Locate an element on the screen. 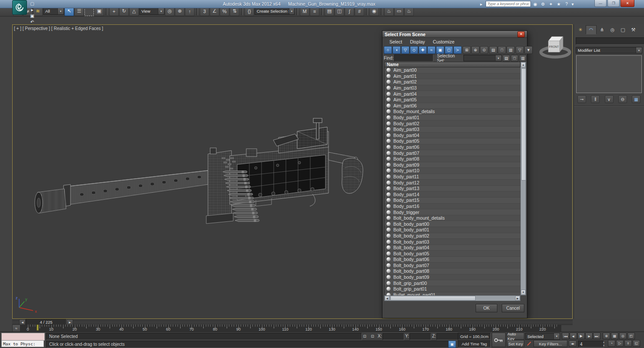 The width and height of the screenshot is (644, 348). dialog-title-bar: Select From Scene ✕ is located at coordinates (455, 34).